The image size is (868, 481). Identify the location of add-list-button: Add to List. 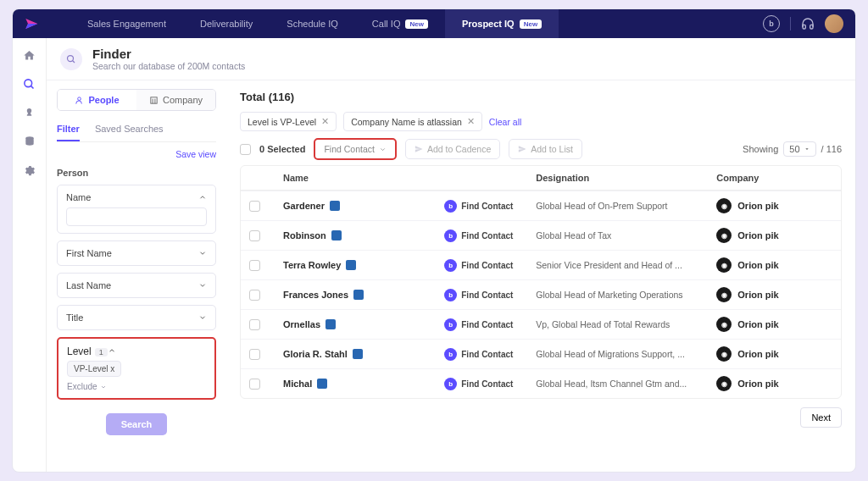
(546, 149).